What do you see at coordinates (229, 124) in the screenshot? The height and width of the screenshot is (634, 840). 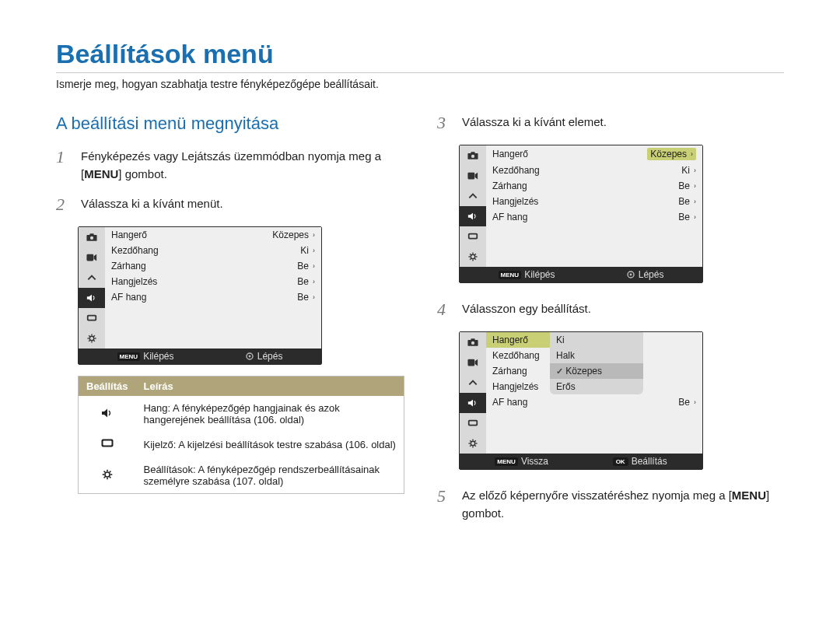 I see `section-heading: A beállítási menü megnyitása` at bounding box center [229, 124].